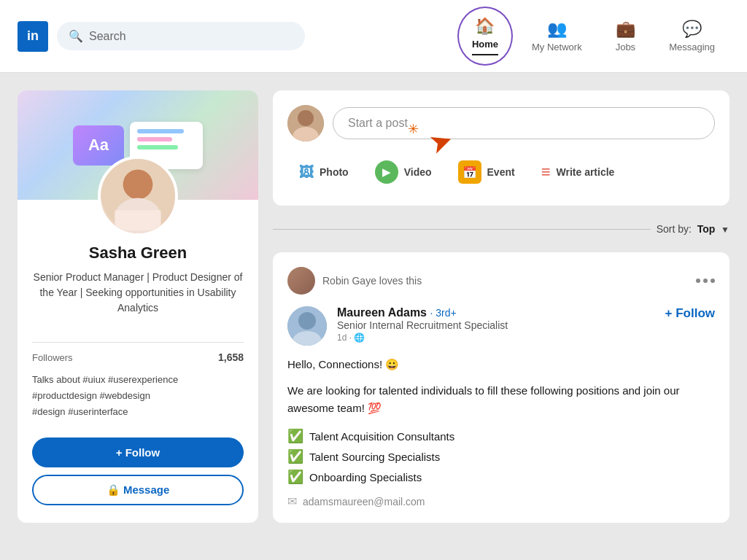 The image size is (747, 560). I want to click on followers-section: Followers 1,658, so click(138, 357).